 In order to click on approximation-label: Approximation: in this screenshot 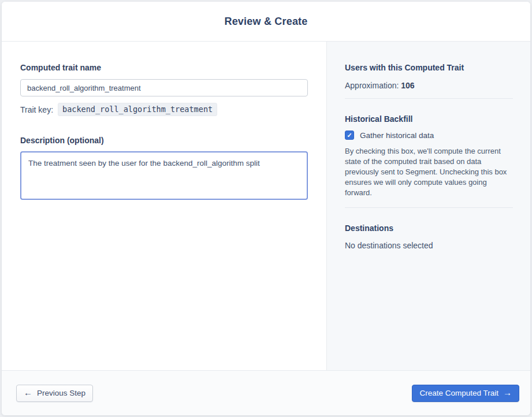, I will do `click(372, 85)`.